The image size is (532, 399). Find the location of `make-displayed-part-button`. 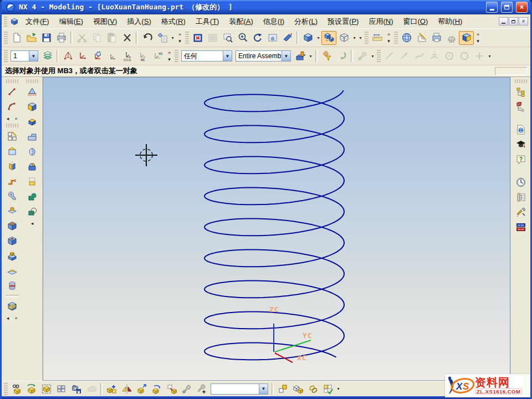

make-displayed-part-button is located at coordinates (202, 389).